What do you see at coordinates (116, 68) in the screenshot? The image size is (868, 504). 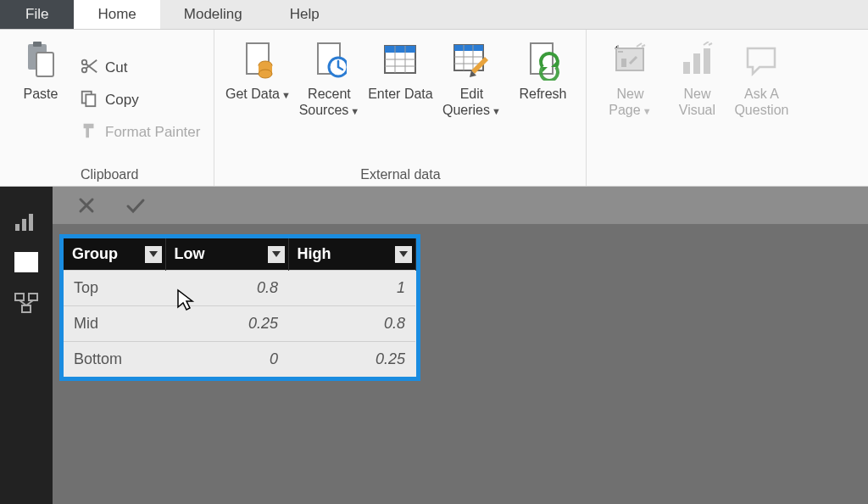 I see `cut-label: Cut` at bounding box center [116, 68].